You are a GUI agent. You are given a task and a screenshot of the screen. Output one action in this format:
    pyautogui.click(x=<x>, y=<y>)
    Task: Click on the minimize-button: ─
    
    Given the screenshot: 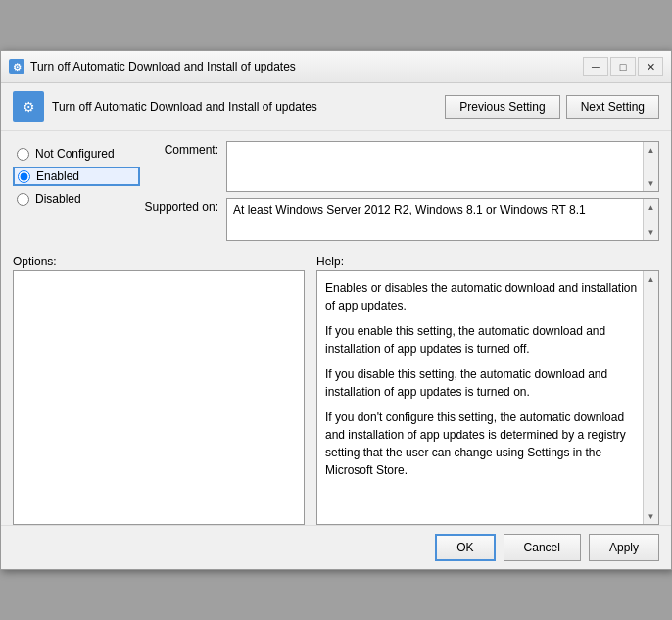 What is the action you would take?
    pyautogui.click(x=596, y=67)
    